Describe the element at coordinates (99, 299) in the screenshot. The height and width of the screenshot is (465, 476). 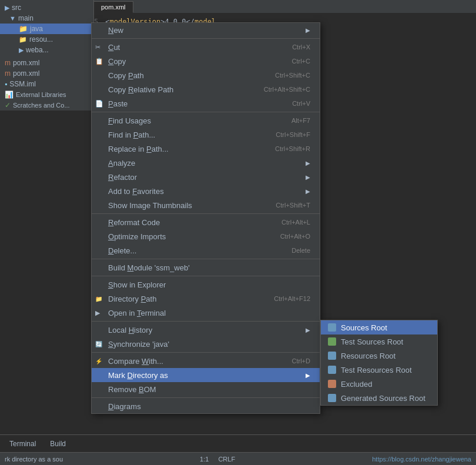
I see `directory-icon: 📁` at that location.